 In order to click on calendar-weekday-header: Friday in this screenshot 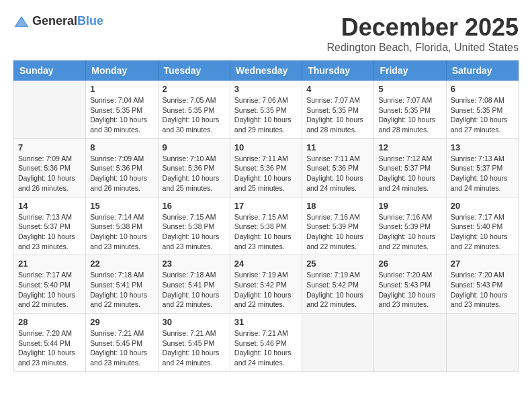, I will do `click(410, 71)`.